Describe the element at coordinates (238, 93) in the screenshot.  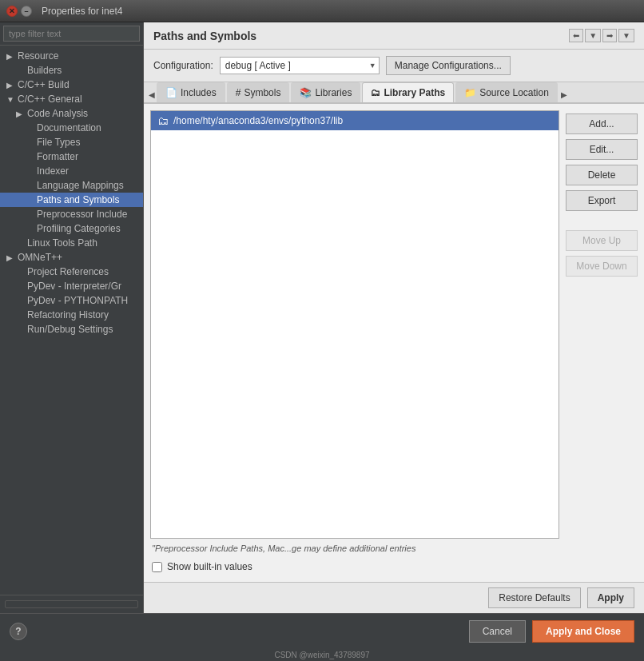
I see `symbols-tab-icon: #` at that location.